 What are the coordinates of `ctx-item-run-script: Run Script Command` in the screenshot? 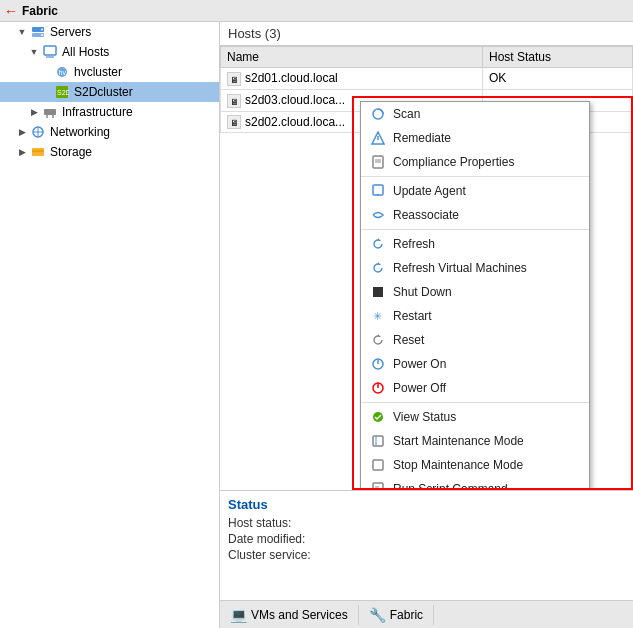 It's located at (475, 484).